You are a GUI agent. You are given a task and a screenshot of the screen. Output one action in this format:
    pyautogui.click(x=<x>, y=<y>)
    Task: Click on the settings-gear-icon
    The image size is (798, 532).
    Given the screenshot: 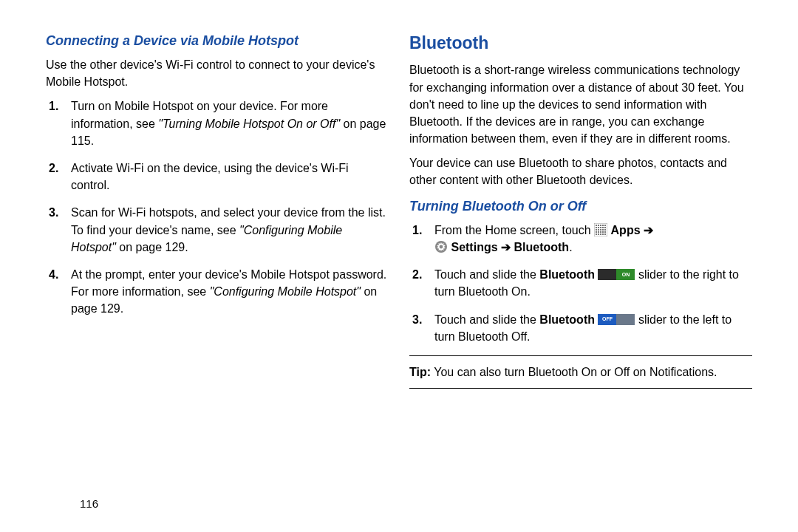 What is the action you would take?
    pyautogui.click(x=441, y=247)
    